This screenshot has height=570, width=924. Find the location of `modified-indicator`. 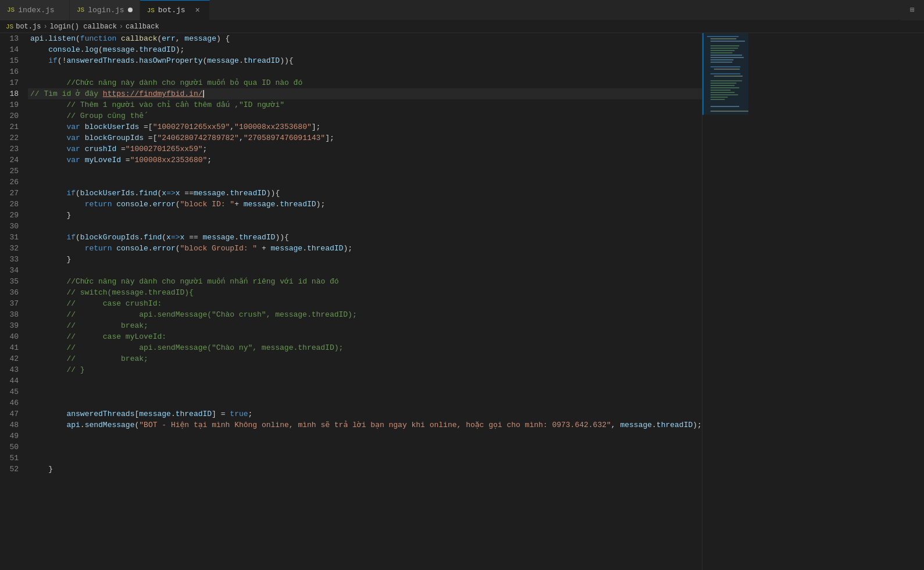

modified-indicator is located at coordinates (130, 10).